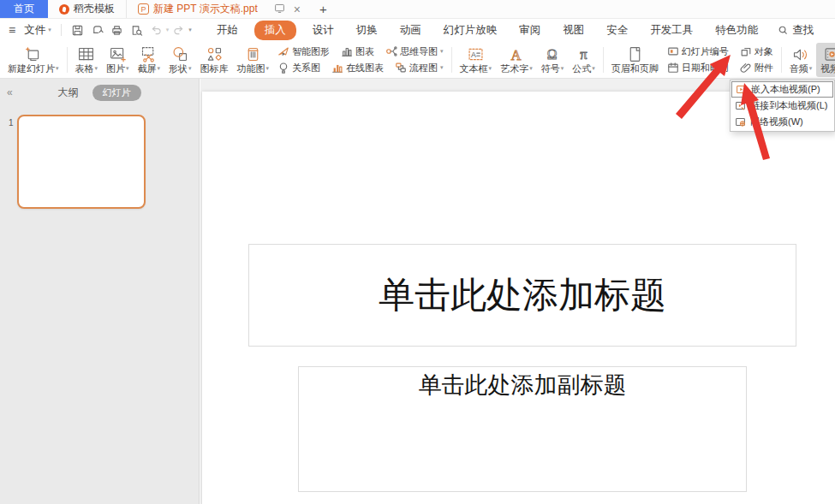 The width and height of the screenshot is (835, 504). What do you see at coordinates (757, 68) in the screenshot?
I see `attachment-button: 附件` at bounding box center [757, 68].